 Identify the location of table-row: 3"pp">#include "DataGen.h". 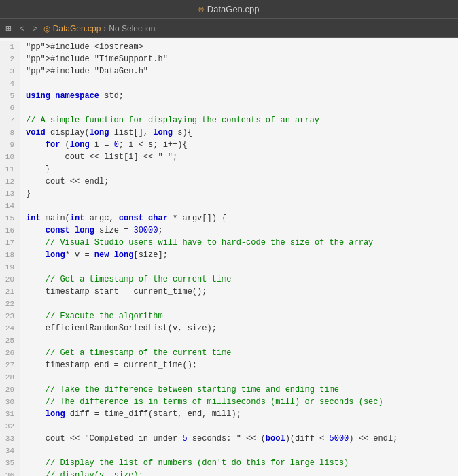
(229, 71).